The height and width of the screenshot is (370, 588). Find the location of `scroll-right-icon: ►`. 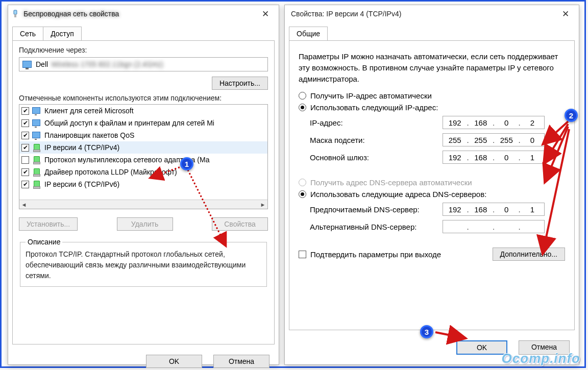

scroll-right-icon: ► is located at coordinates (263, 205).